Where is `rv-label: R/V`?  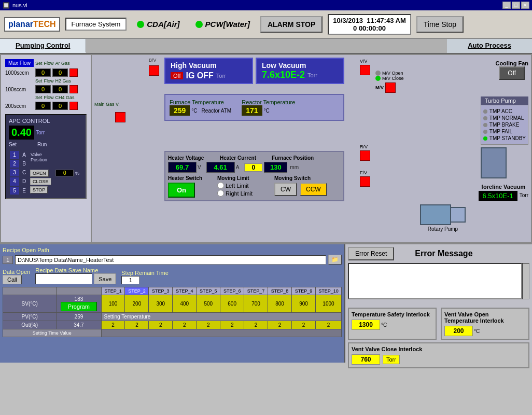 rv-label: R/V is located at coordinates (364, 147).